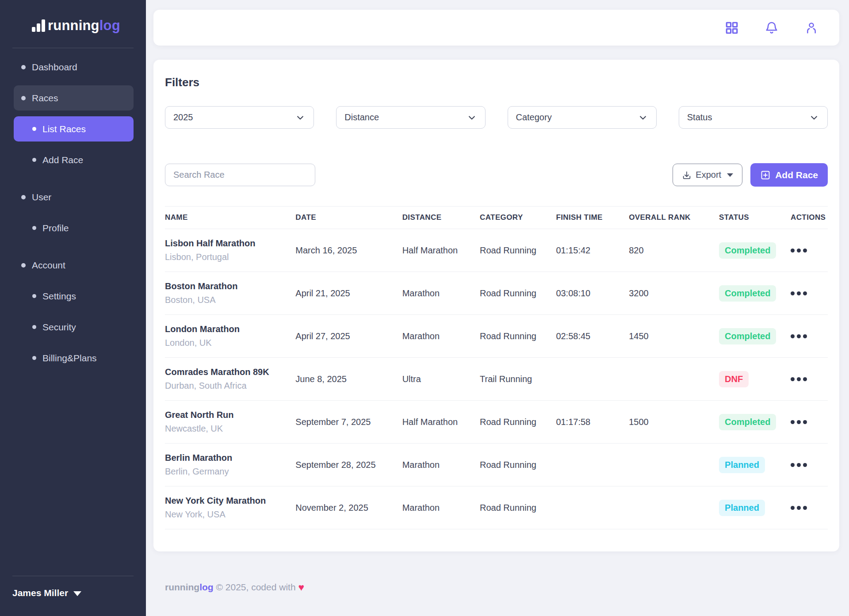 The height and width of the screenshot is (616, 849). I want to click on filter-select-value: Category, so click(534, 118).